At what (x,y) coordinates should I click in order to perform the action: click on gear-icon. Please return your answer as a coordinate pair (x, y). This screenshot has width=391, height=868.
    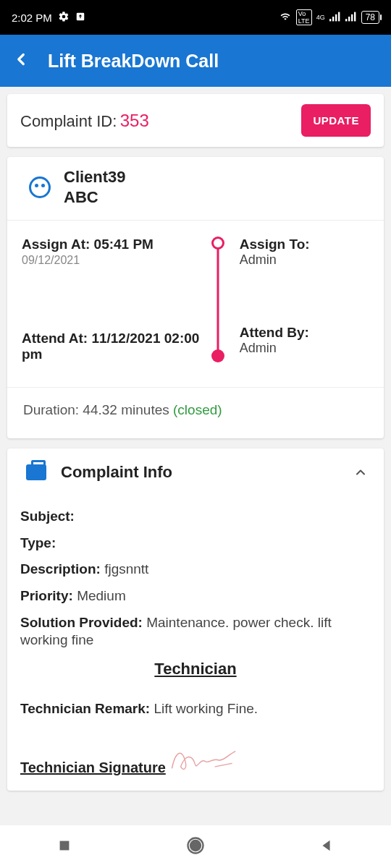
    Looking at the image, I should click on (64, 17).